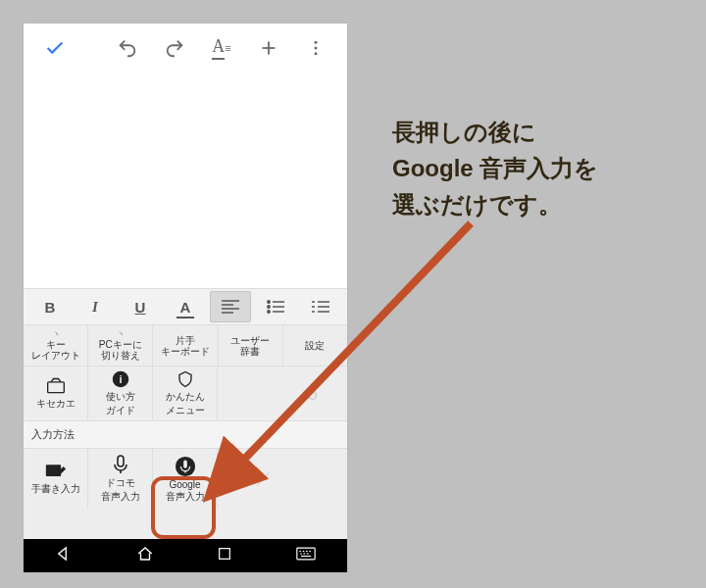  Describe the element at coordinates (121, 345) in the screenshot. I see `pc-key-switch-option: ヽPCキーに 切り替え` at that location.